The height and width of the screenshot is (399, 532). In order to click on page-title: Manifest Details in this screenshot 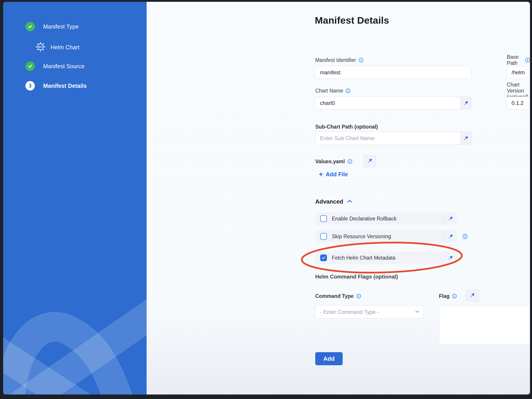, I will do `click(352, 20)`.